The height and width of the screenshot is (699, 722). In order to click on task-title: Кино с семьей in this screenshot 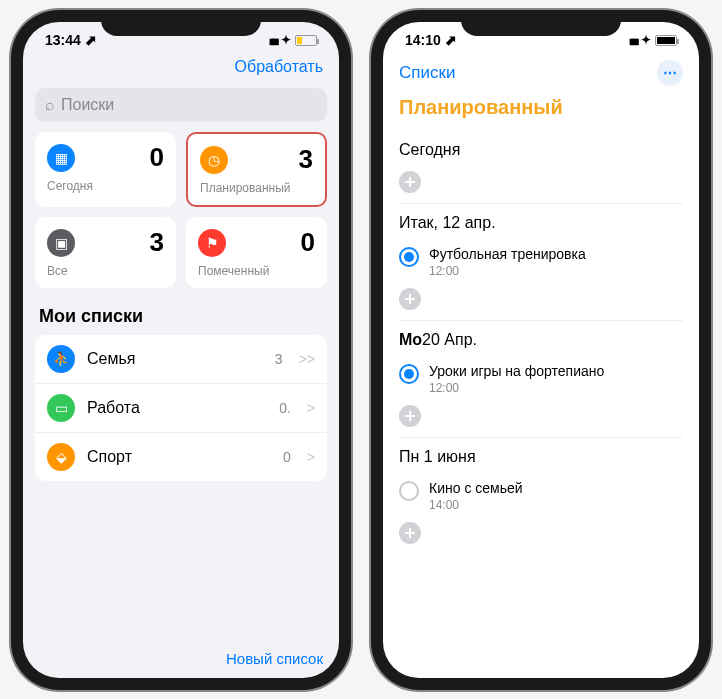, I will do `click(476, 488)`.